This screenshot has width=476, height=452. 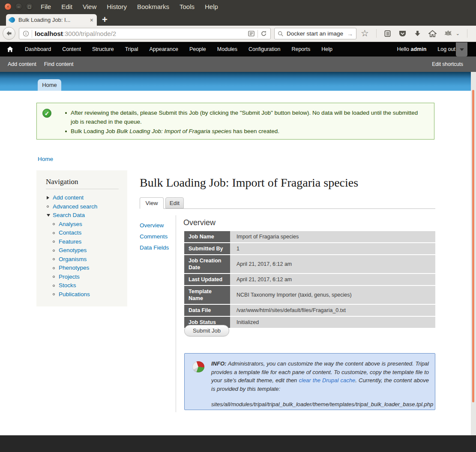 What do you see at coordinates (103, 49) in the screenshot?
I see `admin-item-structure: Structure` at bounding box center [103, 49].